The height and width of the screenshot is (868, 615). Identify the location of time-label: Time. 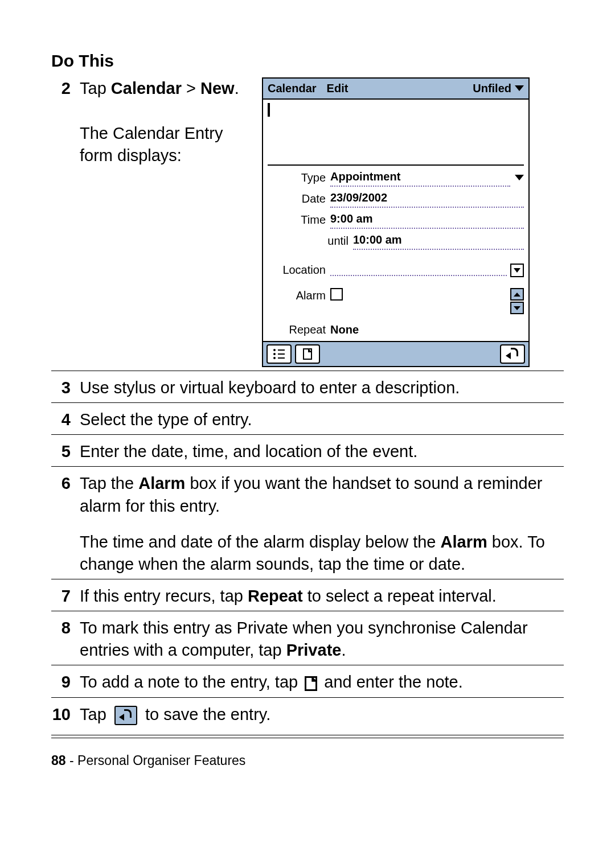
(299, 220).